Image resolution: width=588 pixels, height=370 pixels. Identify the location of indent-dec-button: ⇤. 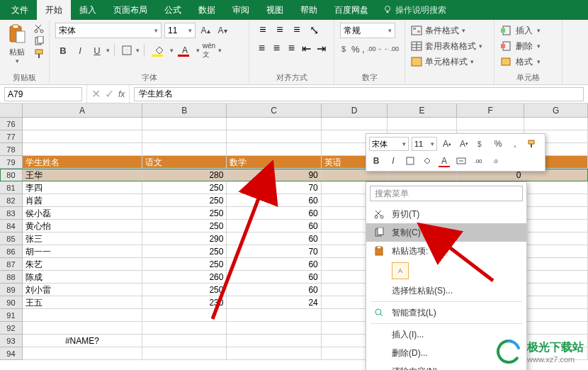
(306, 48).